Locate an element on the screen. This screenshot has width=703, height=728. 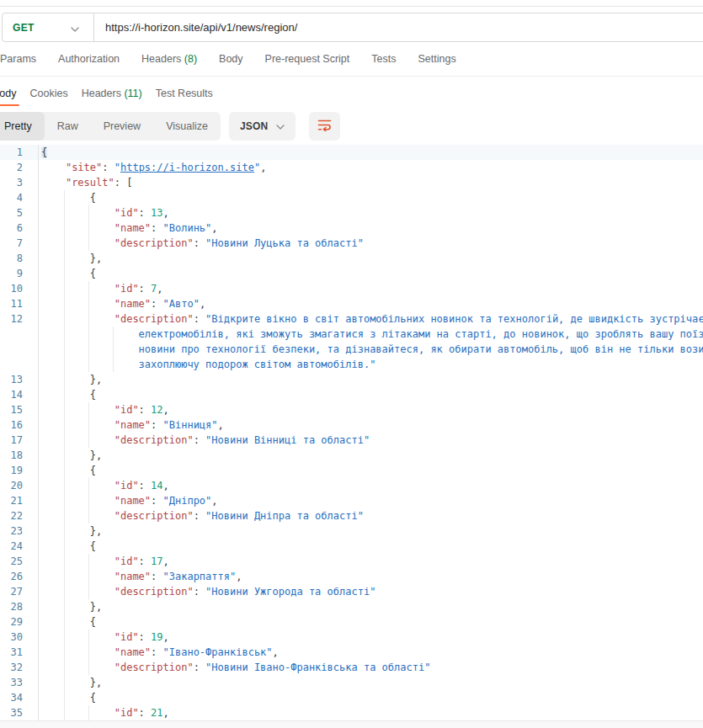
json-token: "Новини Дніпра та області" is located at coordinates (285, 516).